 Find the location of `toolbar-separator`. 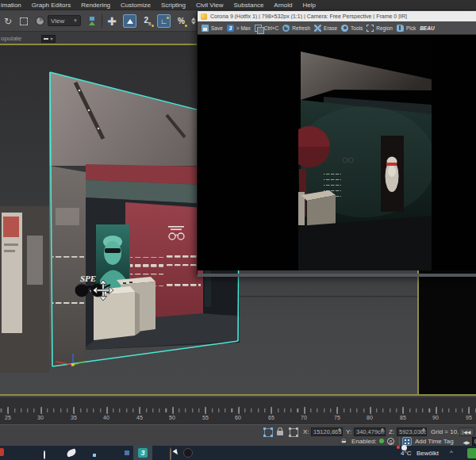

toolbar-separator is located at coordinates (102, 21).